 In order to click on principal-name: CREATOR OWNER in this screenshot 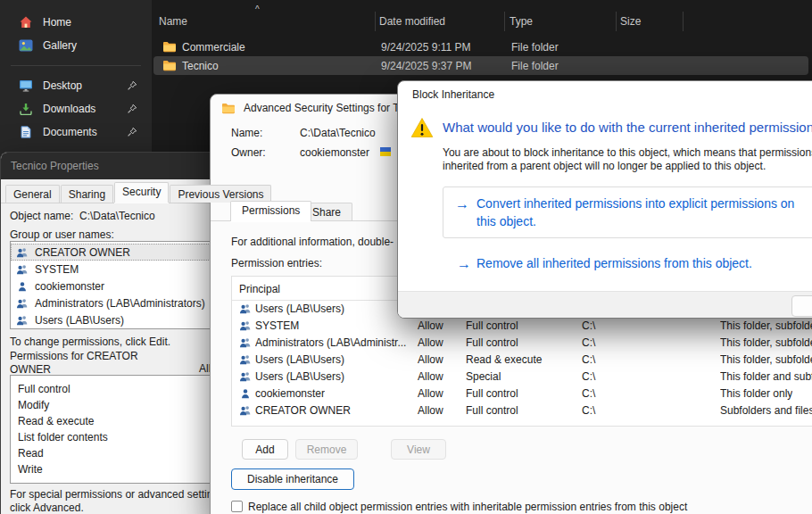, I will do `click(82, 253)`.